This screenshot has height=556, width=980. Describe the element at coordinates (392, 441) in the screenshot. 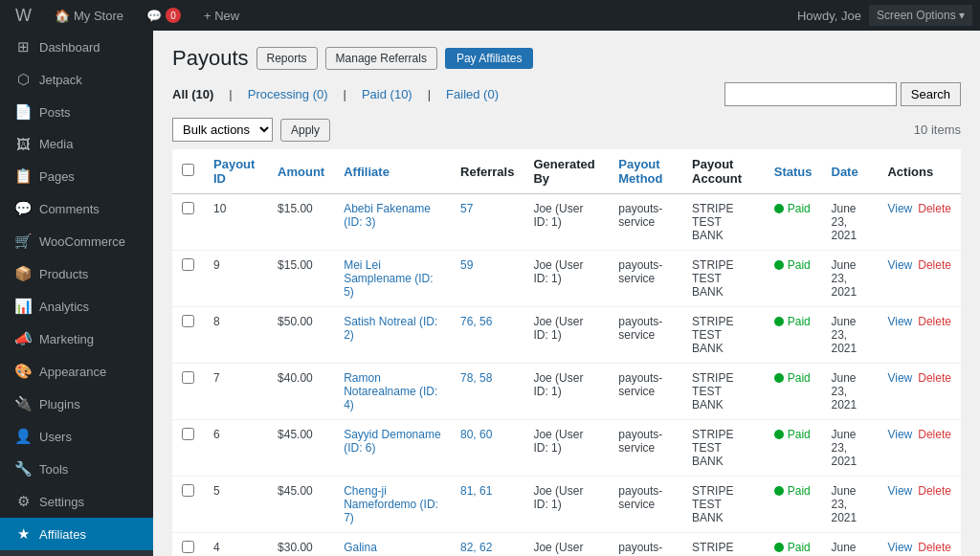

I see `affiliate-link: Sayyid Demoname (ID: 6)` at that location.